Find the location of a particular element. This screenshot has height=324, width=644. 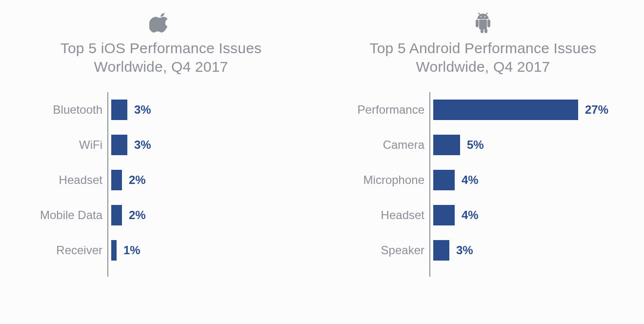

category-label: Microphone is located at coordinates (394, 180).